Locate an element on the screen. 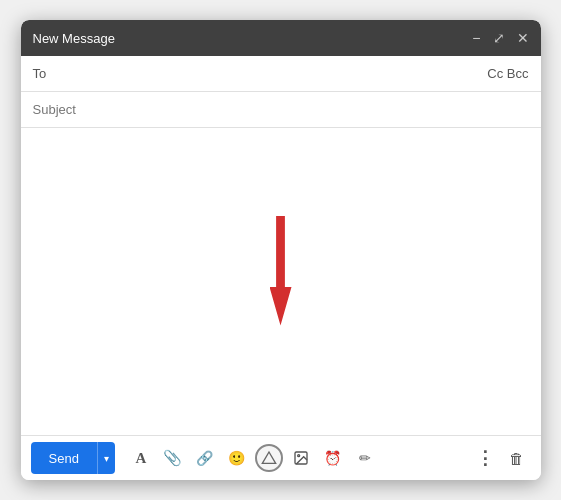 The width and height of the screenshot is (561, 500). maximize-button: ⤢ is located at coordinates (499, 38).